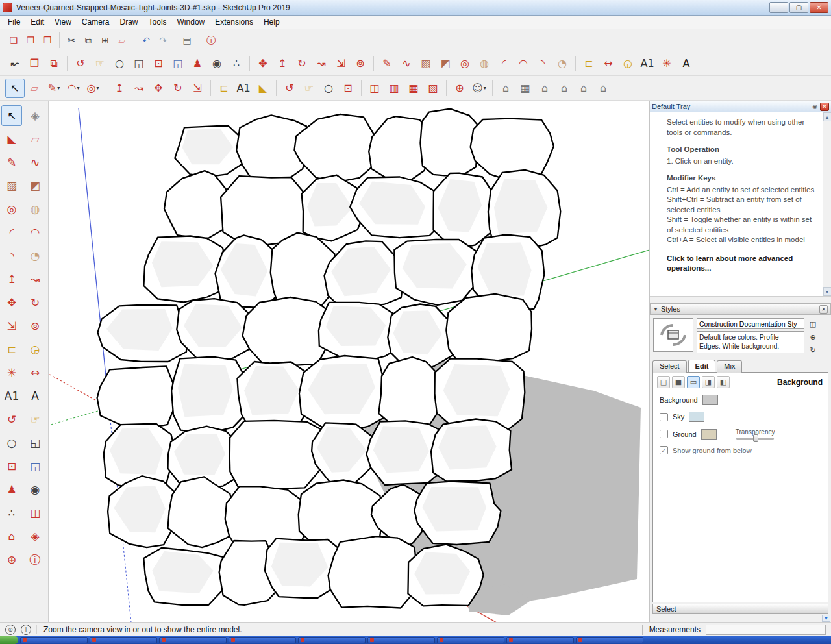  Describe the element at coordinates (158, 22) in the screenshot. I see `menu-item-tools: Tools` at that location.